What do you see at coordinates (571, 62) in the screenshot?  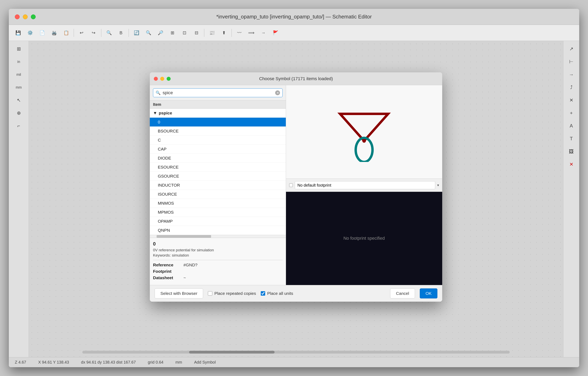 I see `tool-r1-icon: ⊢` at bounding box center [571, 62].